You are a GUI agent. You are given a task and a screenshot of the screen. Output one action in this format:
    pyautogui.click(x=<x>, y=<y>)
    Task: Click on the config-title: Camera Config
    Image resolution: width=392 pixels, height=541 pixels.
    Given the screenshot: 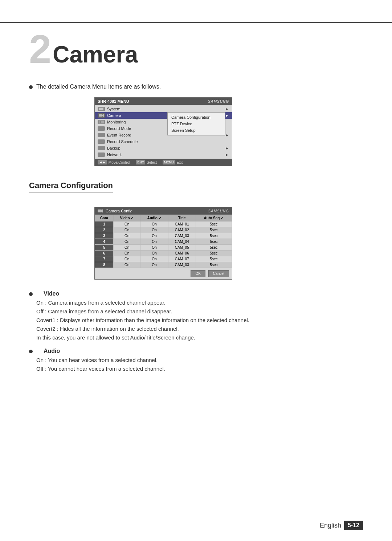 What is the action you would take?
    pyautogui.click(x=119, y=211)
    